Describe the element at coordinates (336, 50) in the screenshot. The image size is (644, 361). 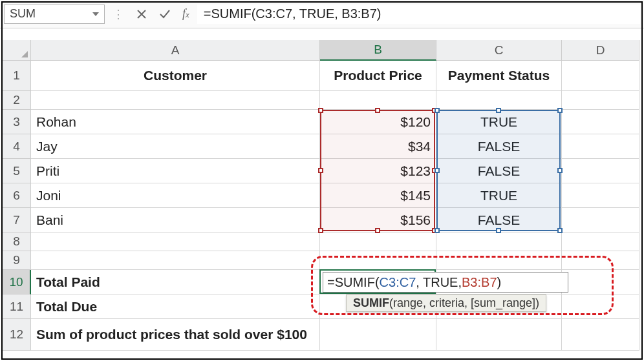
I see `column-headers: A B C D` at that location.